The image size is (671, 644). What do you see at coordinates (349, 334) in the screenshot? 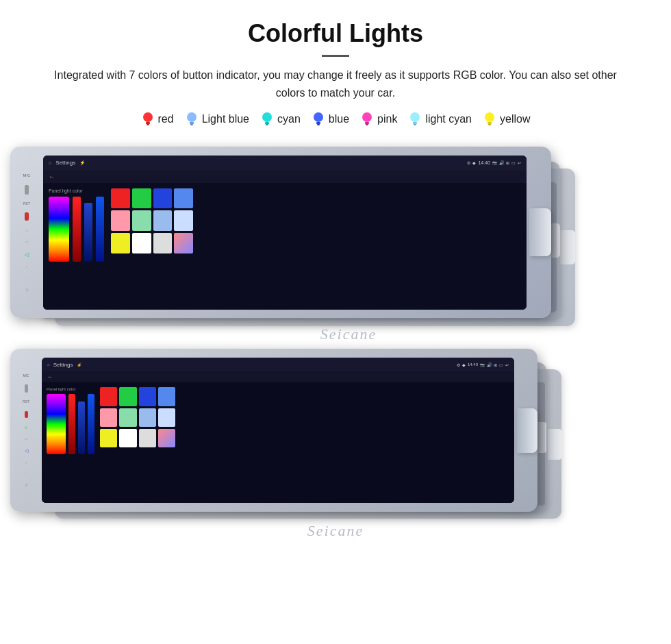
I see `watermark-top: Seicane` at bounding box center [349, 334].